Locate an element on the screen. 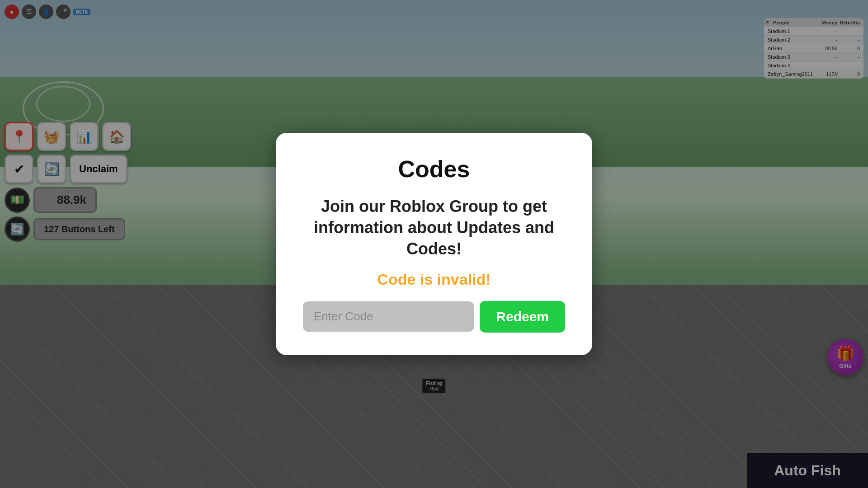 This screenshot has height=488, width=868. modal-subtitle: Join our Roblox Group to get information… is located at coordinates (434, 228).